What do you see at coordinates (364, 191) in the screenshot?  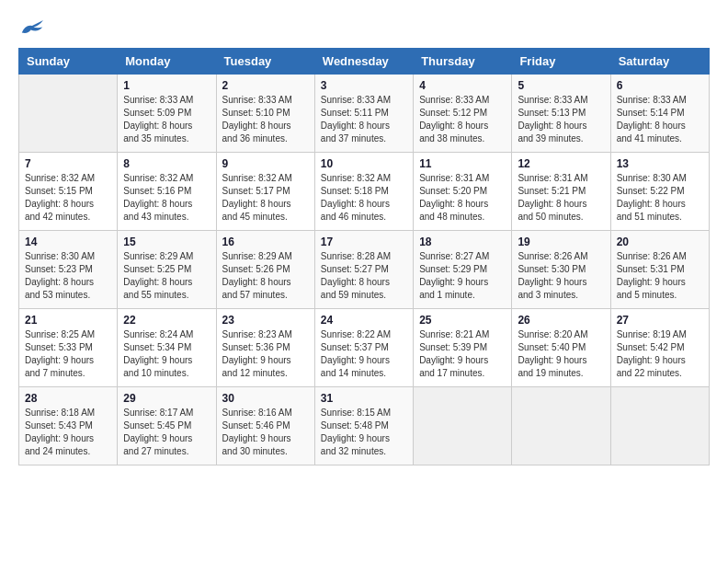 I see `week-row-2: 7Sunrise: 8:32 AMSunset: 5:15 PMDaylight…` at bounding box center [364, 191].